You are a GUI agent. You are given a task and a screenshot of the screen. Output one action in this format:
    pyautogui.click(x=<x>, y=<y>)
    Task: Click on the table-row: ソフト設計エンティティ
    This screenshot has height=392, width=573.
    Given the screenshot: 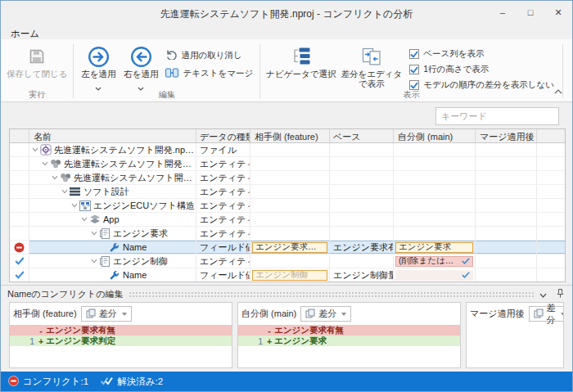 What is the action you would take?
    pyautogui.click(x=287, y=191)
    